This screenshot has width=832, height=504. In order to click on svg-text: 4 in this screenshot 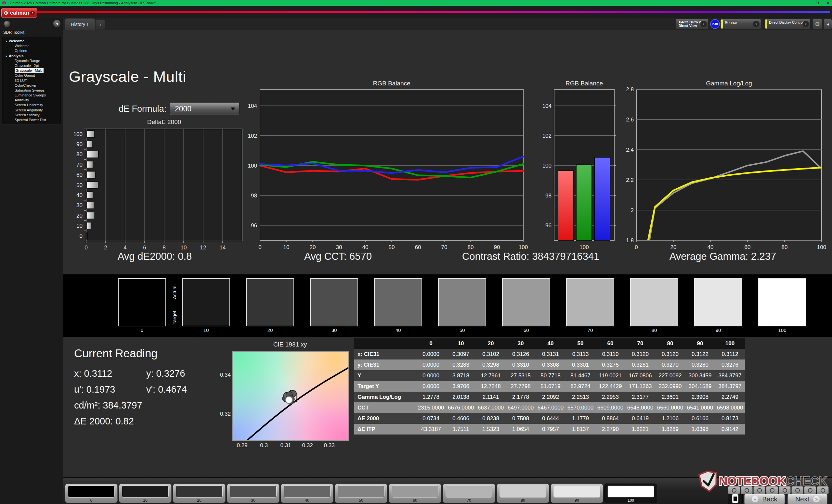, I will do `click(125, 248)`.